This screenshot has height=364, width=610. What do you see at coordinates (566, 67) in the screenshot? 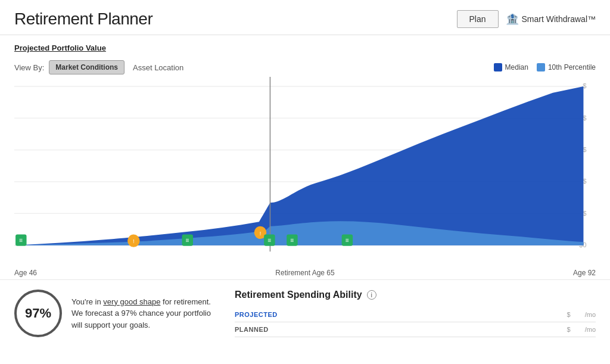
I see `legend-10th: 10th Percentile` at bounding box center [566, 67].